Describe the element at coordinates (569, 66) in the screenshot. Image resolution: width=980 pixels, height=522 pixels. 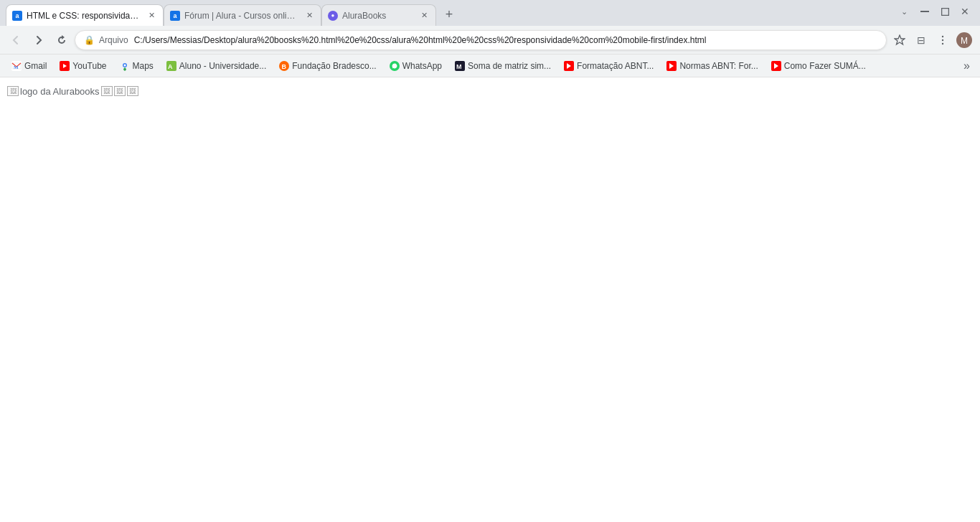
I see `formatacao-icon` at that location.